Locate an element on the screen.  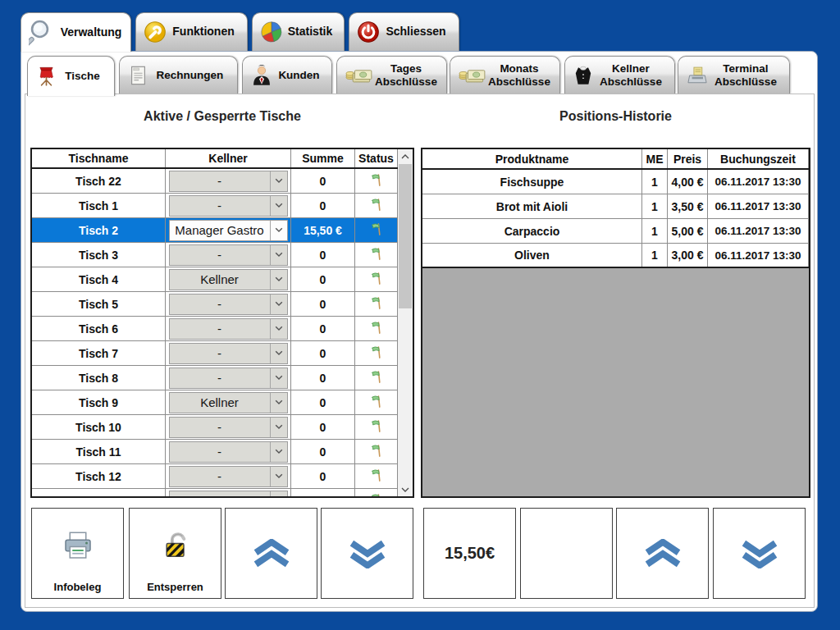
tab-label: Verwaltung is located at coordinates (91, 33).